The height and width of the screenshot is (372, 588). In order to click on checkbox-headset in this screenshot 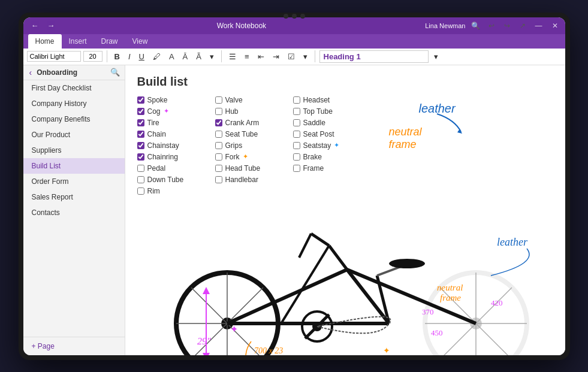, I will do `click(297, 100)`.